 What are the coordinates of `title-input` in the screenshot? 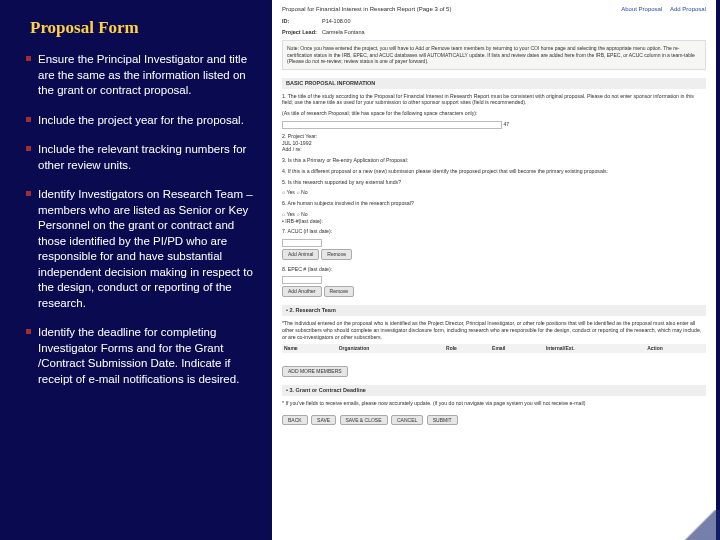 It's located at (392, 125).